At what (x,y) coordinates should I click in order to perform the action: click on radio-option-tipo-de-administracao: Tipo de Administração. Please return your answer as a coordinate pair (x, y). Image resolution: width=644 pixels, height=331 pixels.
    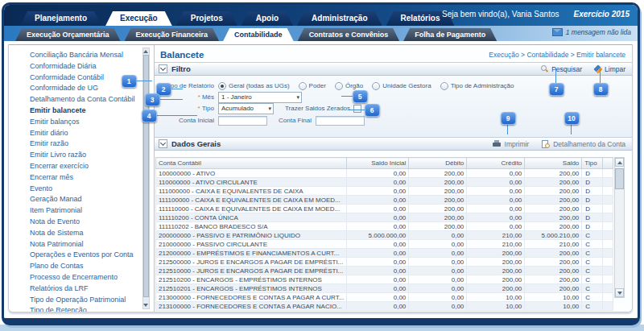
    Looking at the image, I should click on (477, 86).